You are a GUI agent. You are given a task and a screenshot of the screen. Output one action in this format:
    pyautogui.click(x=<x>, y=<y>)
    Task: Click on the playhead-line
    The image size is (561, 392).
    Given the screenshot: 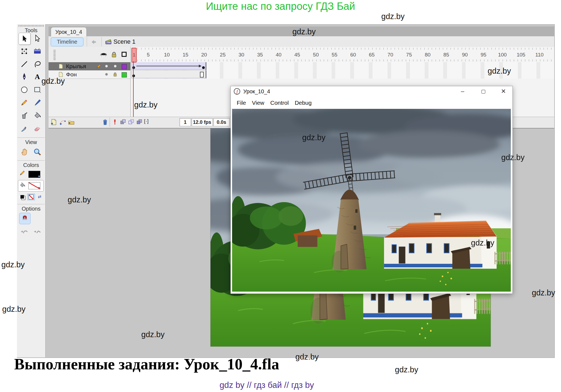 What is the action you would take?
    pyautogui.click(x=133, y=89)
    